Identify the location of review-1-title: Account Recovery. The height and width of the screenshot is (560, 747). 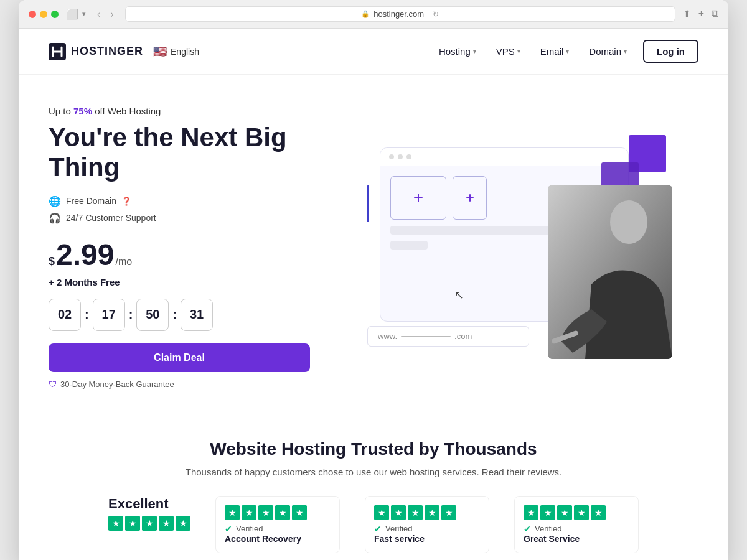
(278, 539).